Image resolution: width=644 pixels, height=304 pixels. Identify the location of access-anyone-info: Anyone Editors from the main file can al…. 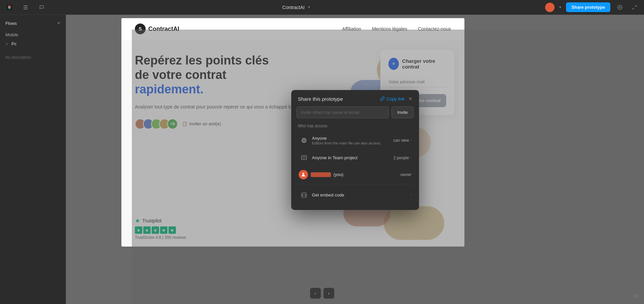
(353, 140).